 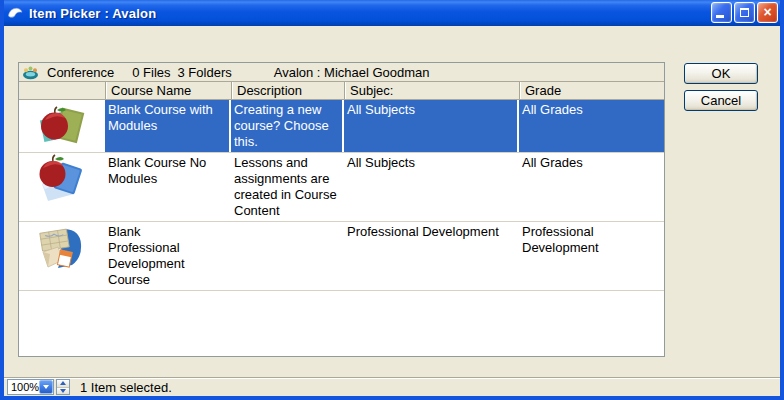 I want to click on column-header-description: Description, so click(x=288, y=90).